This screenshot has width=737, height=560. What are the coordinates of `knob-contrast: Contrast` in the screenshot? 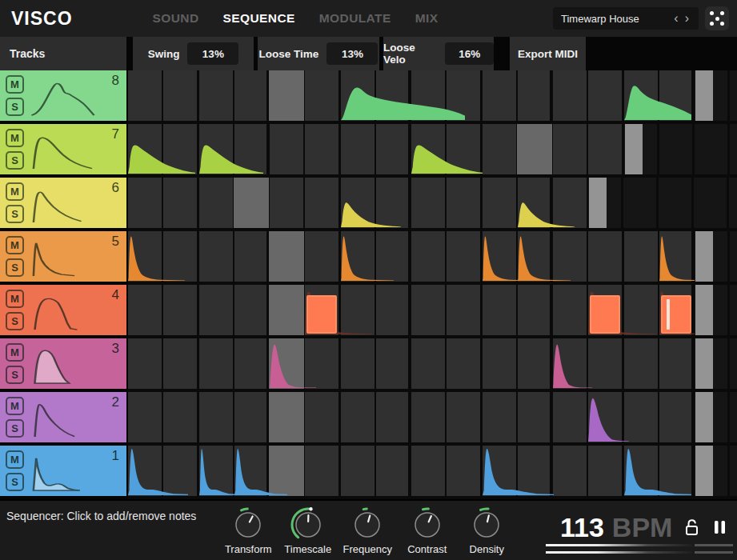 It's located at (427, 530).